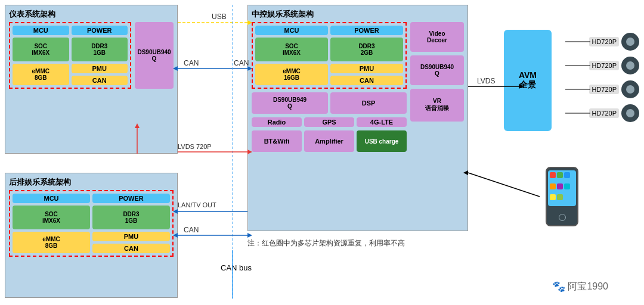 The image size is (644, 305). I want to click on watermark-text: 阿宝1990, so click(588, 287).